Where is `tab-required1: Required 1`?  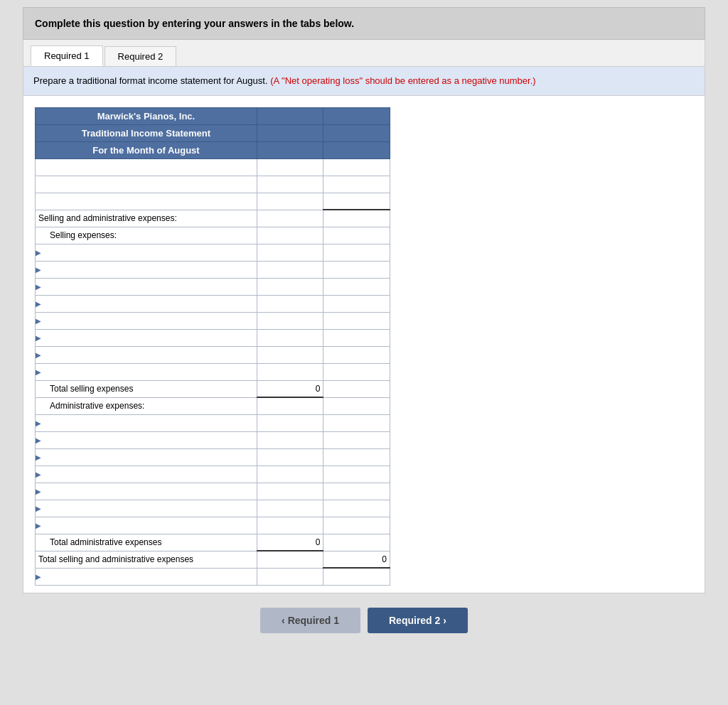 tab-required1: Required 1 is located at coordinates (67, 55).